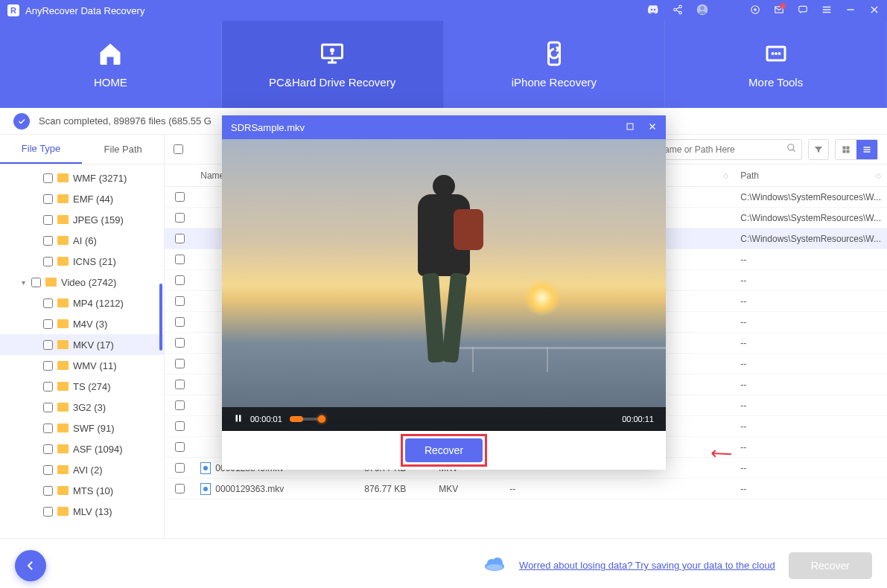 This screenshot has height=588, width=887. I want to click on user-avatar-icon, so click(702, 10).